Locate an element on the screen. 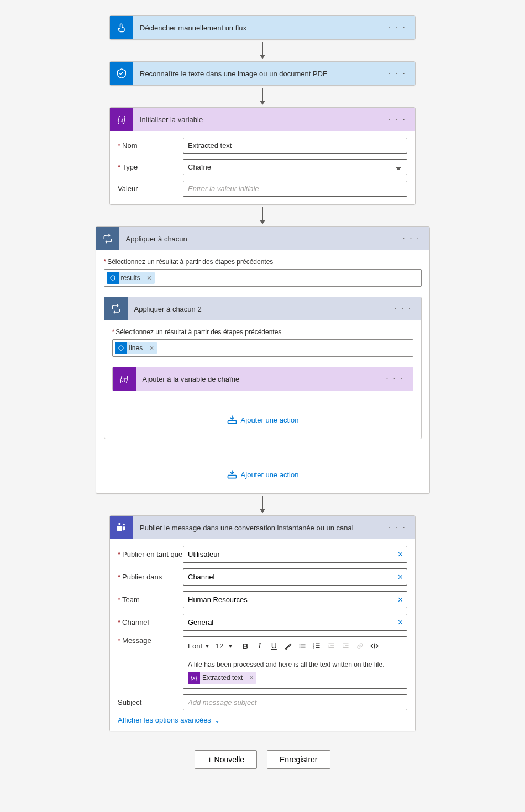  card-title: Publier le message dans une conversation… is located at coordinates (259, 528).